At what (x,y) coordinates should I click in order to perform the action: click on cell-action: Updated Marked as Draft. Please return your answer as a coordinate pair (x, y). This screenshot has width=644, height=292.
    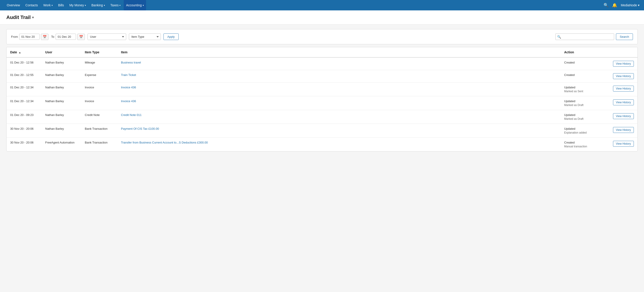
    Looking at the image, I should click on (583, 117).